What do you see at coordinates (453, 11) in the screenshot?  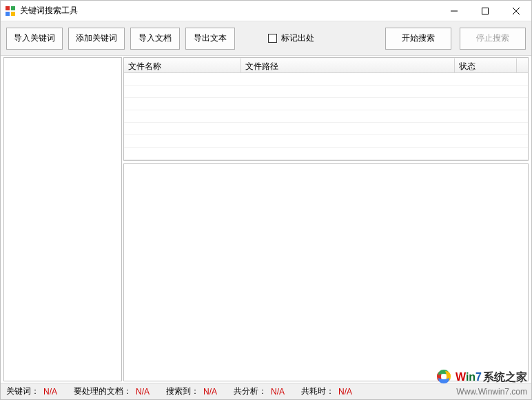 I see `minimize-button` at bounding box center [453, 11].